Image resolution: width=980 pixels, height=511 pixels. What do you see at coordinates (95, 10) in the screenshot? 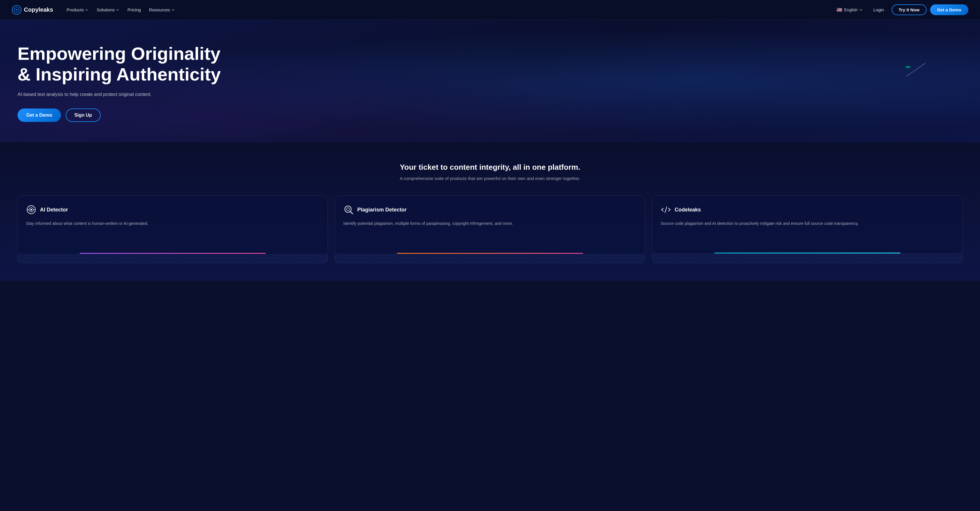
I see `nav-left: Copyleaks Products Solutions Pricing Res…` at bounding box center [95, 10].